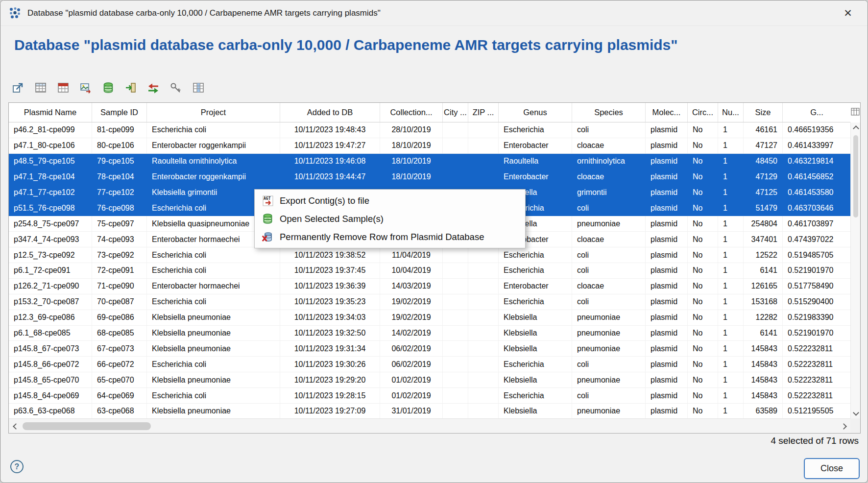 The image size is (868, 483). What do you see at coordinates (430, 396) in the screenshot?
I see `table-row: p145.8_64-cpe06964-cpe069Escherichia col…` at bounding box center [430, 396].